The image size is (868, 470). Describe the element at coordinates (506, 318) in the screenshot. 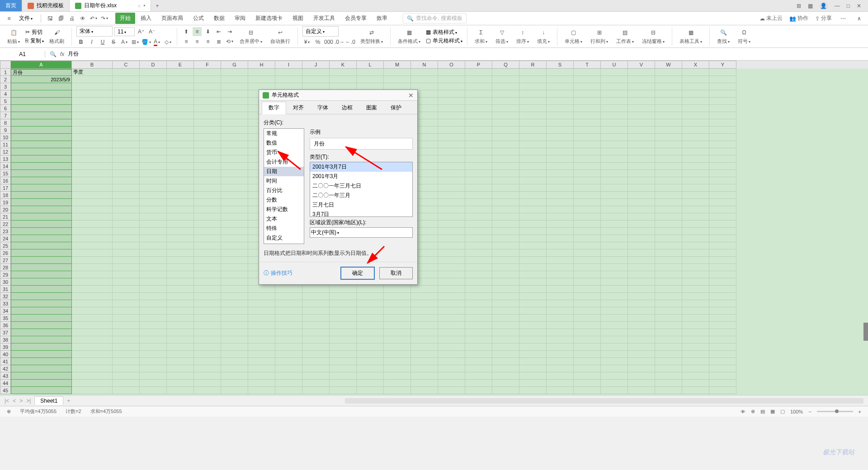

I see `cell-Q35` at that location.